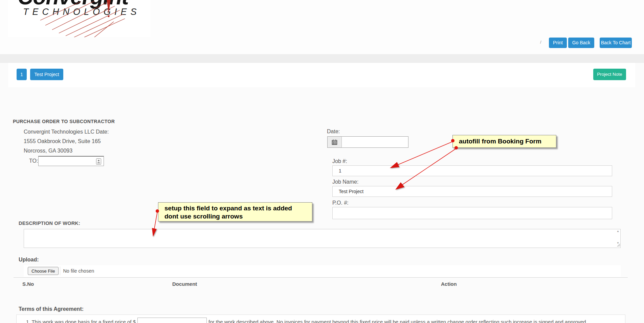 The image size is (644, 323). Describe the element at coordinates (66, 132) in the screenshot. I see `company-name-line: Convergint Technologies LLC Date:` at that location.